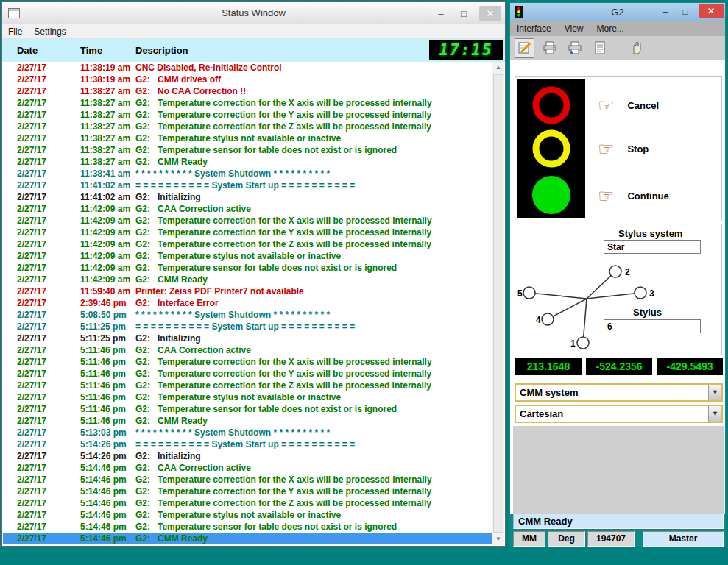  Describe the element at coordinates (574, 49) in the screenshot. I see `print-export-icon` at that location.